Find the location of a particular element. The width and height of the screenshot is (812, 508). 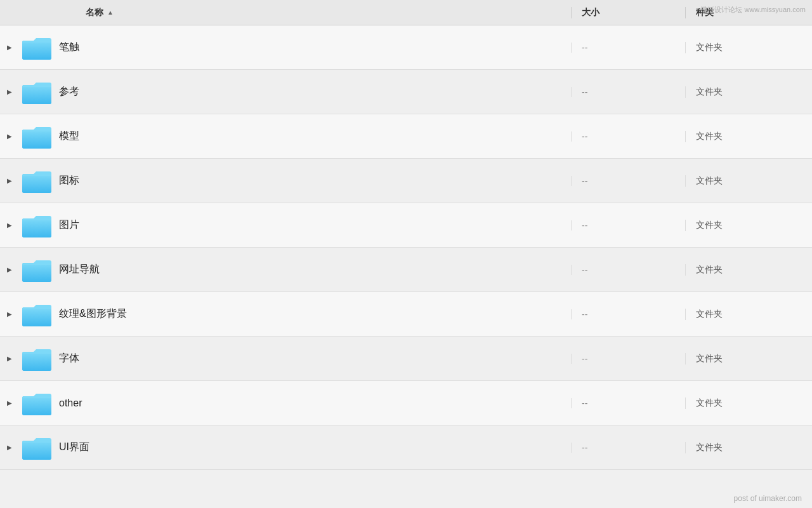

file-name: 参考 is located at coordinates (312, 91).